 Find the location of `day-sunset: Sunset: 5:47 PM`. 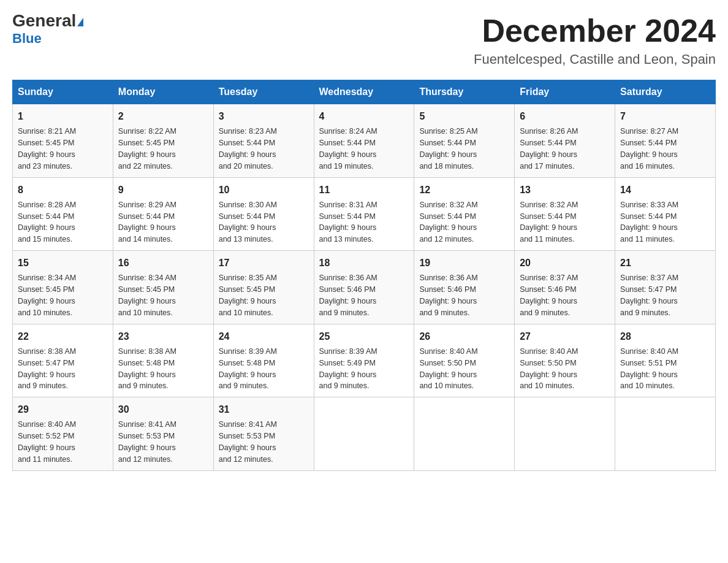

day-sunset: Sunset: 5:47 PM is located at coordinates (648, 289).